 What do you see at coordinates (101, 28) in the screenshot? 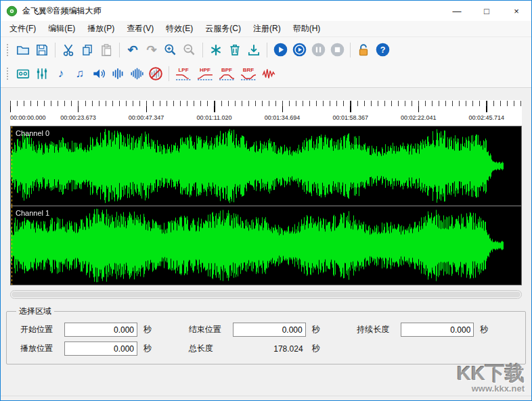
I see `menu-play: 播放(P)` at bounding box center [101, 28].